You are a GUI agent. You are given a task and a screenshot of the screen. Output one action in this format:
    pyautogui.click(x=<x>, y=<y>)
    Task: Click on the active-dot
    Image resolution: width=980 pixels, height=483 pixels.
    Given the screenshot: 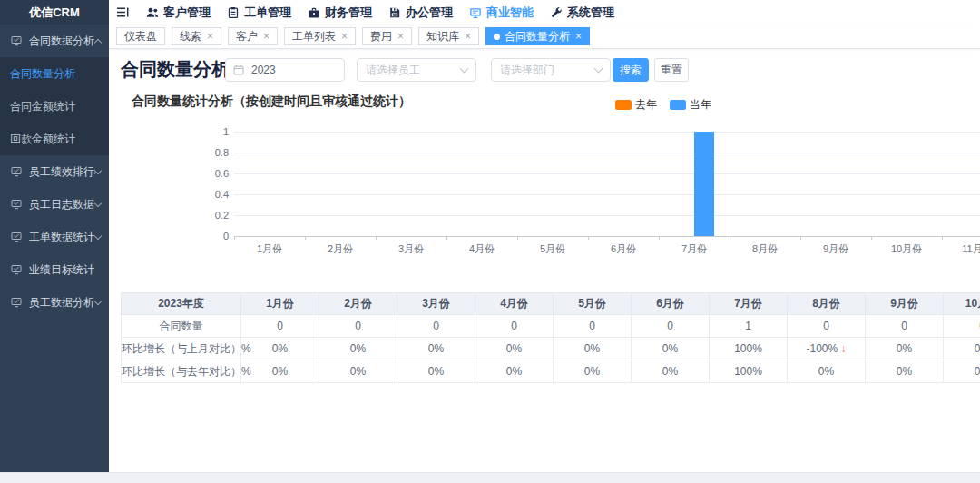 What is the action you would take?
    pyautogui.click(x=497, y=36)
    